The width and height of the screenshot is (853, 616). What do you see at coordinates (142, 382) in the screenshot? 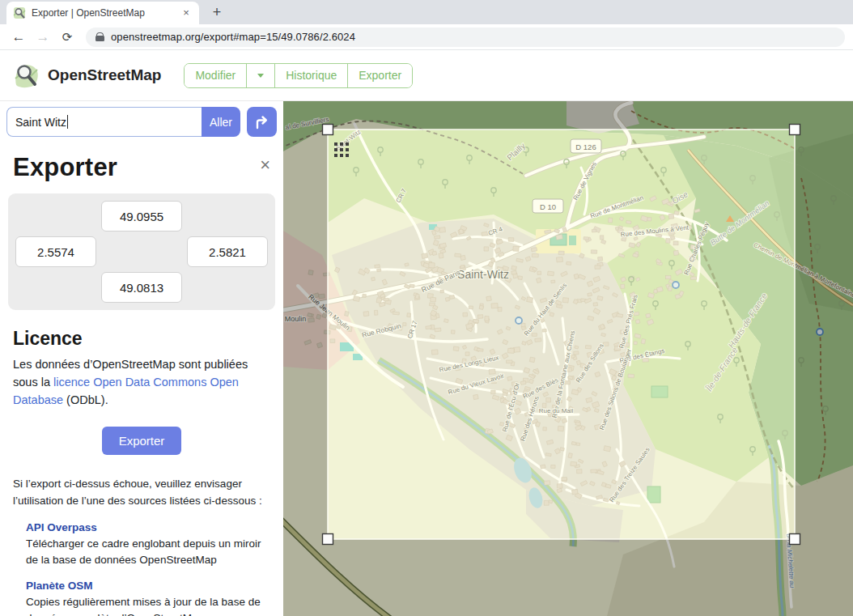
I see `licence-paragraph: Les données d’OpenStreetMap sont publiée…` at bounding box center [142, 382].